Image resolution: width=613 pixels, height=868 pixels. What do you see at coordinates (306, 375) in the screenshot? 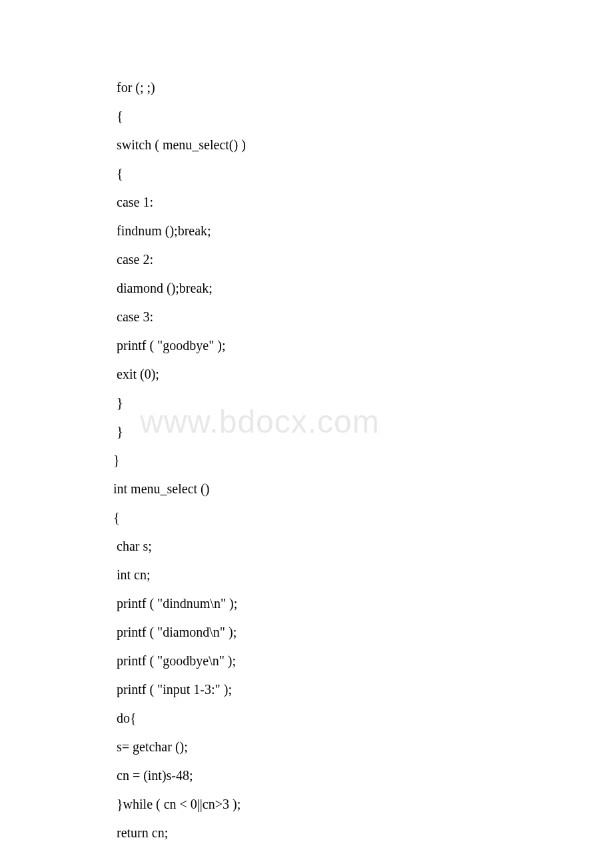
I see `code-line: exit (0);` at bounding box center [306, 375].